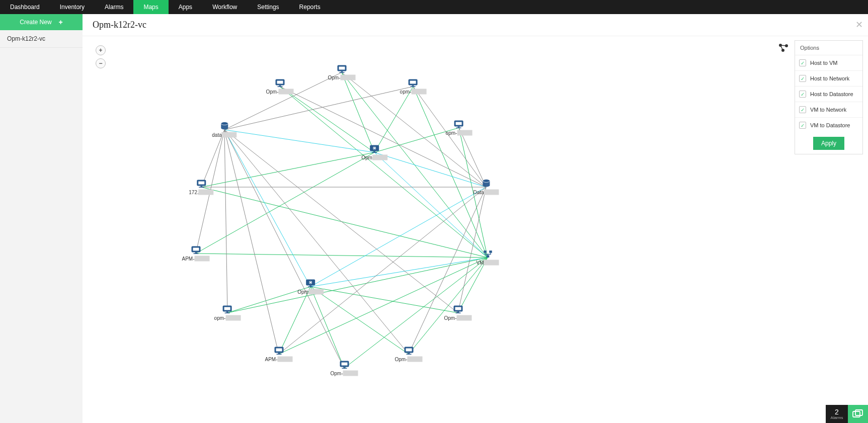 Image resolution: width=868 pixels, height=423 pixels. Describe the element at coordinates (837, 414) in the screenshot. I see `alarm-count-button: 2 Alarms` at that location.